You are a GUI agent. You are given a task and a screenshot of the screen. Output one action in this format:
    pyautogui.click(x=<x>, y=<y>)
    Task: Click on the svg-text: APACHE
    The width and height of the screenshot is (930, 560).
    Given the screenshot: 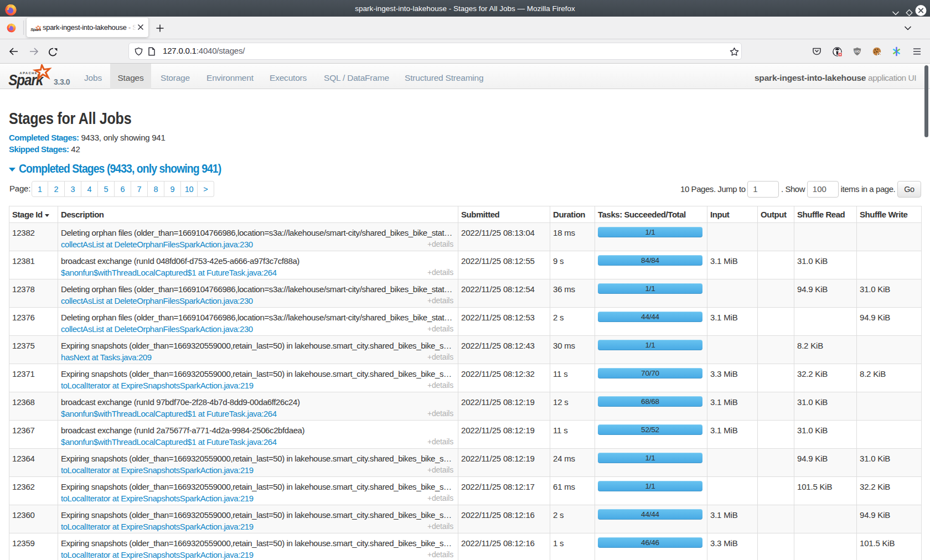 What is the action you would take?
    pyautogui.click(x=29, y=73)
    